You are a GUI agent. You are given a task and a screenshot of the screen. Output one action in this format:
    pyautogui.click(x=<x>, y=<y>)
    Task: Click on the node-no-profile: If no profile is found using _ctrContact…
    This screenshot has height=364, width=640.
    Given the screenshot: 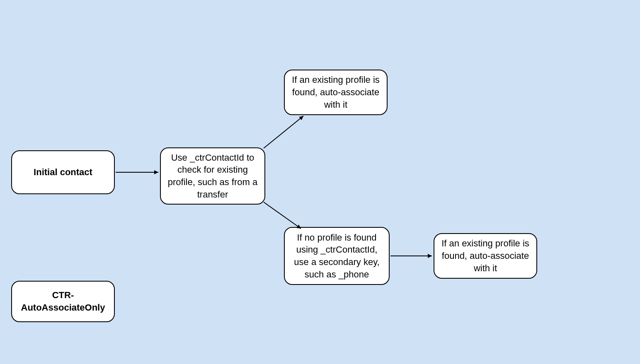 What is the action you would take?
    pyautogui.click(x=337, y=256)
    